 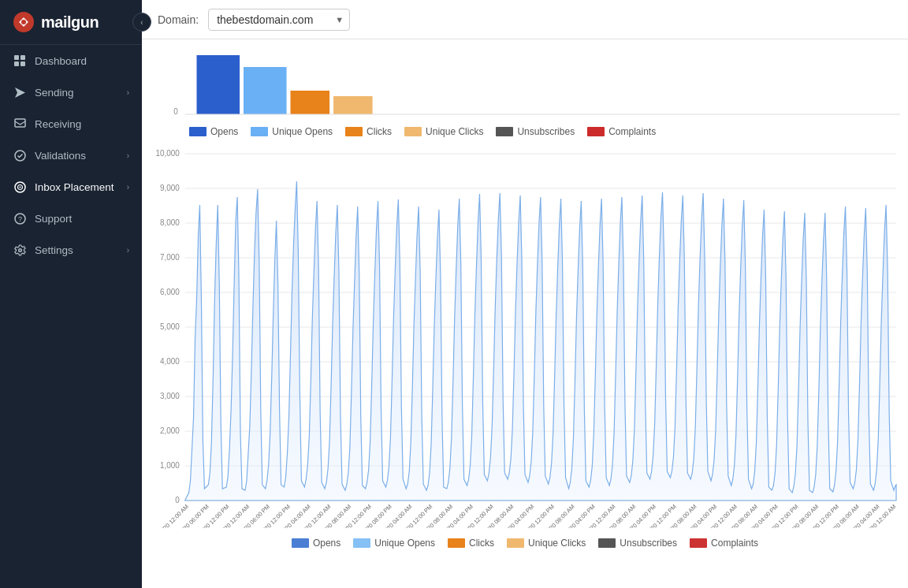 I want to click on top-legend: OpensUnique OpensClicksUnique ClicksUnsu…, so click(x=525, y=132).